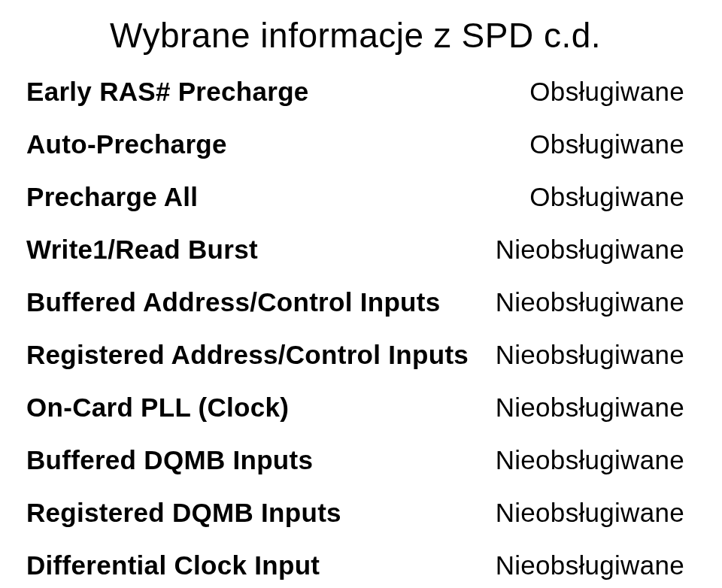  What do you see at coordinates (355, 92) in the screenshot?
I see `table-row: Early RAS# Precharge Obsługiwane` at bounding box center [355, 92].